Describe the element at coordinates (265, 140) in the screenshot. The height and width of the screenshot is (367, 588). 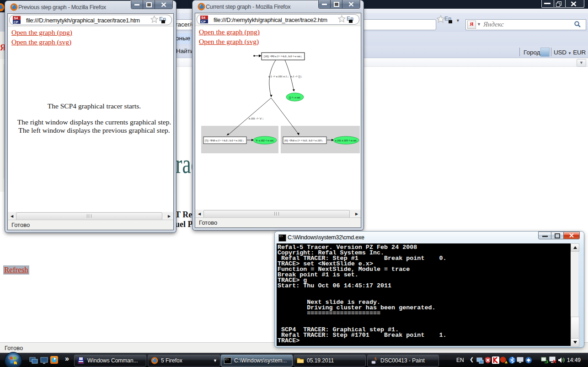
I see `svg-text: 'b' e.102 <-e out;` at that location.